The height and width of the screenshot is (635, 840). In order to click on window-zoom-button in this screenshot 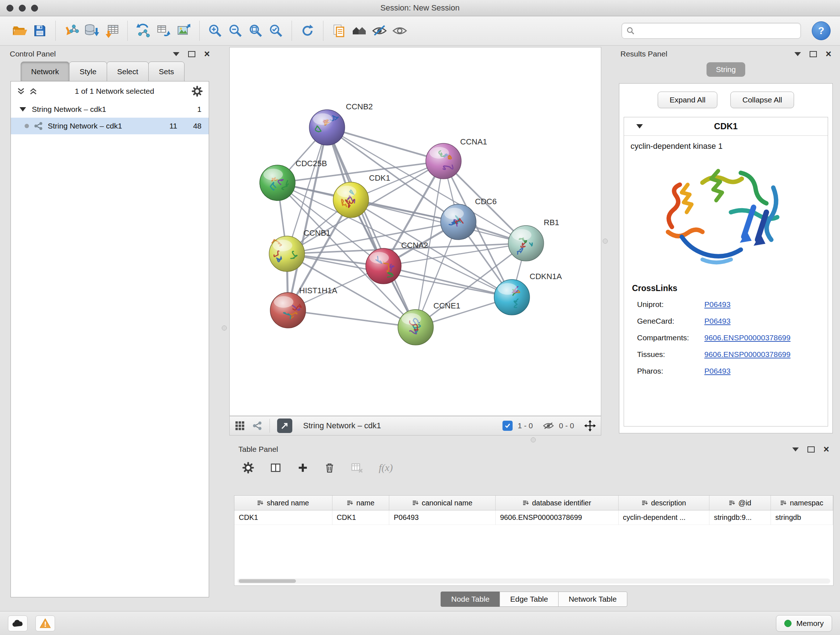, I will do `click(35, 8)`.